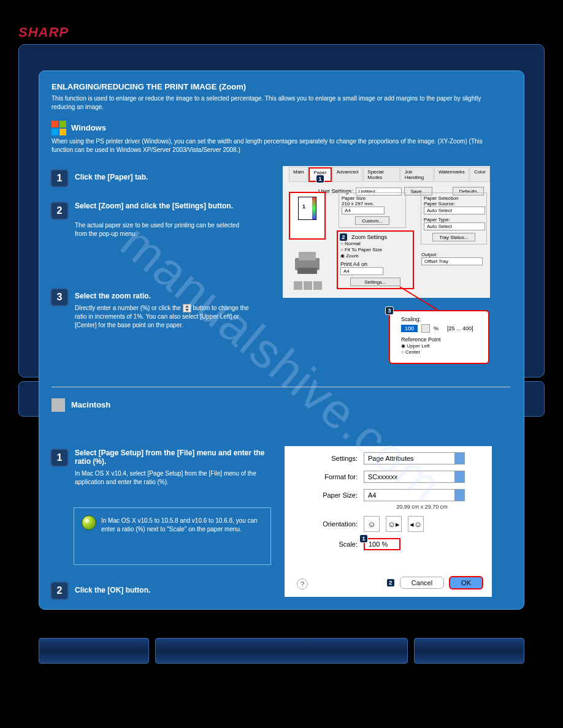  What do you see at coordinates (348, 175) in the screenshot?
I see `tab-advanced: Advanced` at bounding box center [348, 175].